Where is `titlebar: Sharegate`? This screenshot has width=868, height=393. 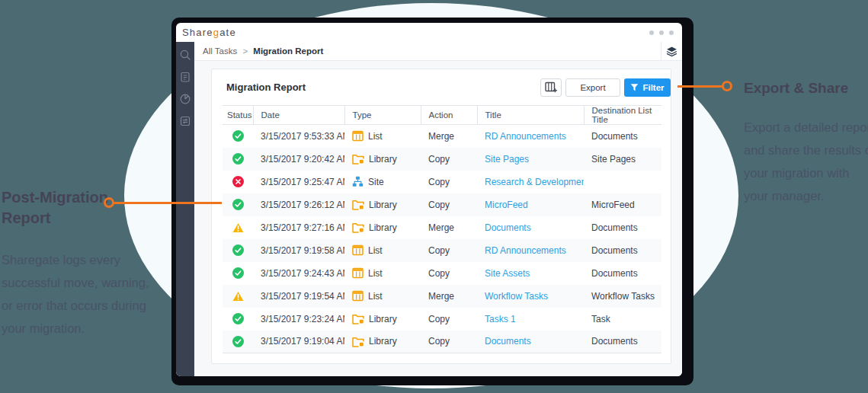
titlebar: Sharegate is located at coordinates (429, 32).